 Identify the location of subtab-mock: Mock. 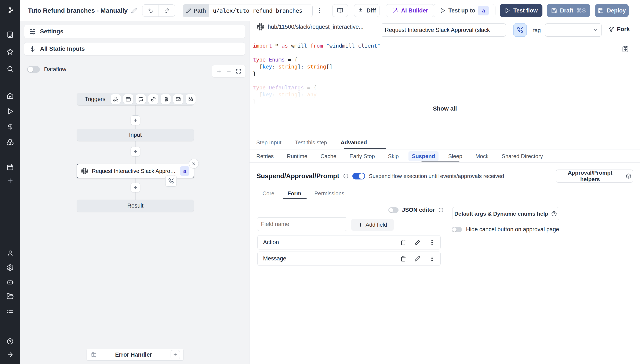
(482, 156).